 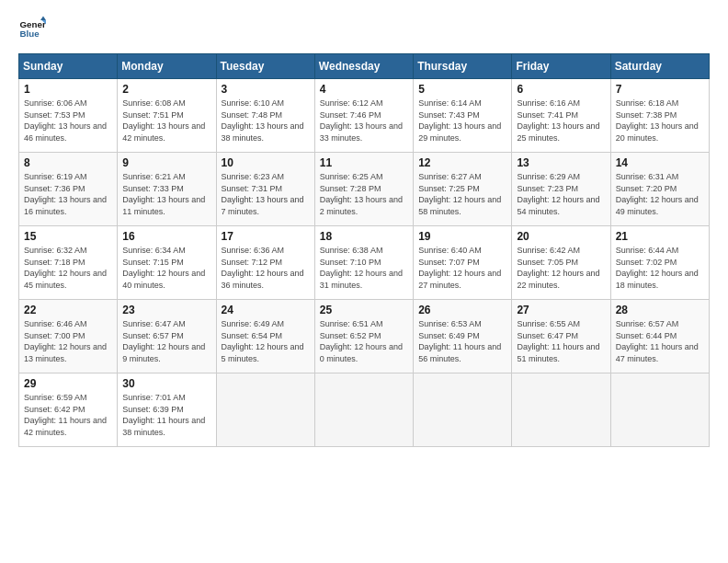 I want to click on day-cell: 12 Sunrise: 6:27 AMSunset: 7:25 PMDaylig…, so click(x=463, y=190).